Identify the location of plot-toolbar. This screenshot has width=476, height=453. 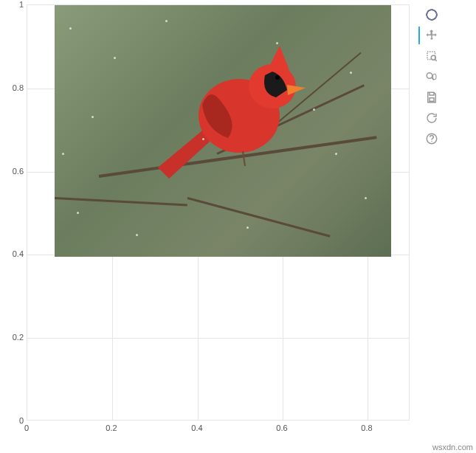
(432, 77).